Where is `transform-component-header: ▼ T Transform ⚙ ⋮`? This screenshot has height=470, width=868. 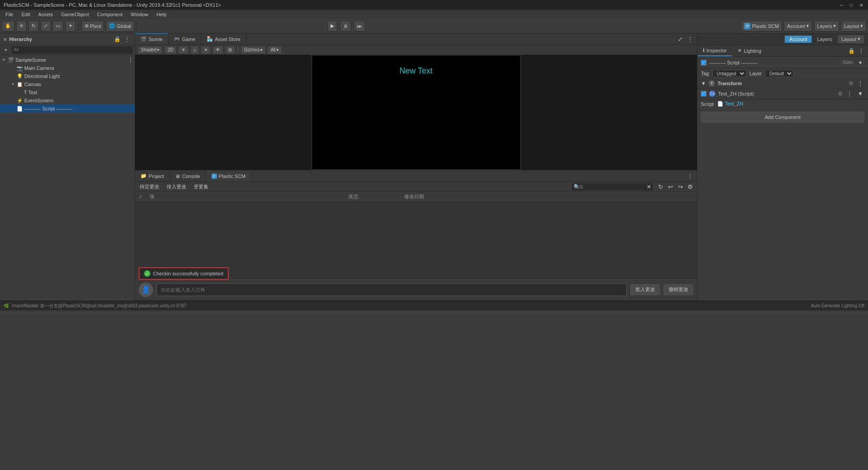 transform-component-header: ▼ T Transform ⚙ ⋮ is located at coordinates (782, 83).